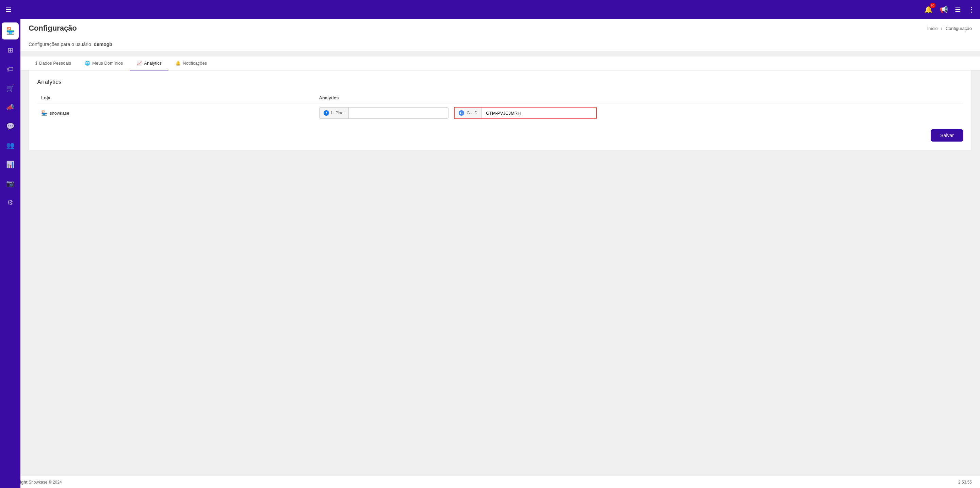 This screenshot has width=980, height=488. I want to click on breadcrumb: Início / Configuração, so click(950, 28).